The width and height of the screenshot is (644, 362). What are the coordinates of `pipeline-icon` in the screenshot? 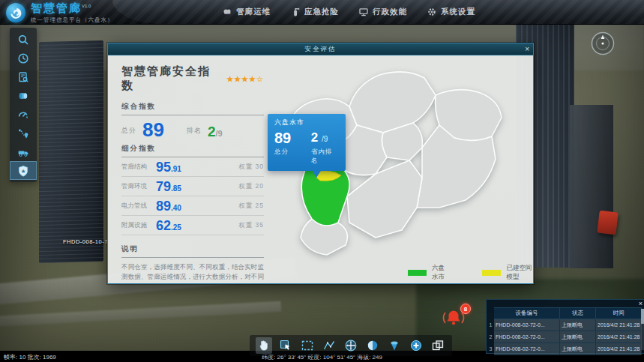 It's located at (23, 96).